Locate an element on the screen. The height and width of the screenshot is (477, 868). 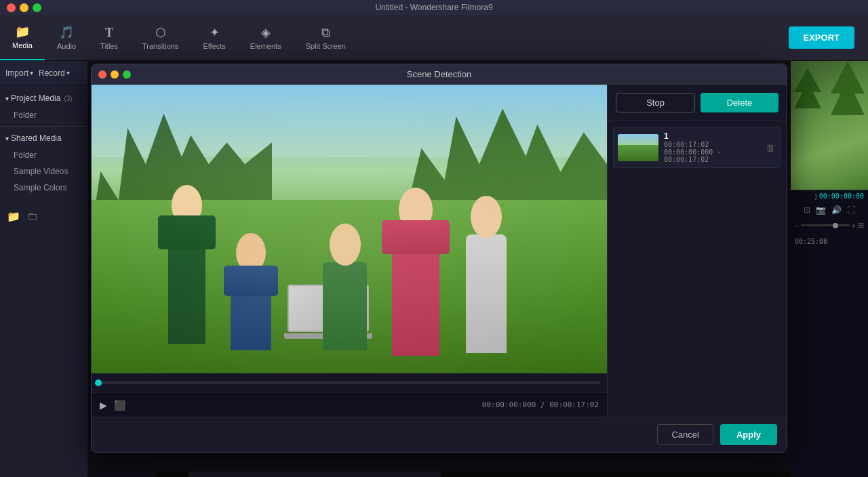
timeline-time-marker: 00:25:00 is located at coordinates (811, 241).